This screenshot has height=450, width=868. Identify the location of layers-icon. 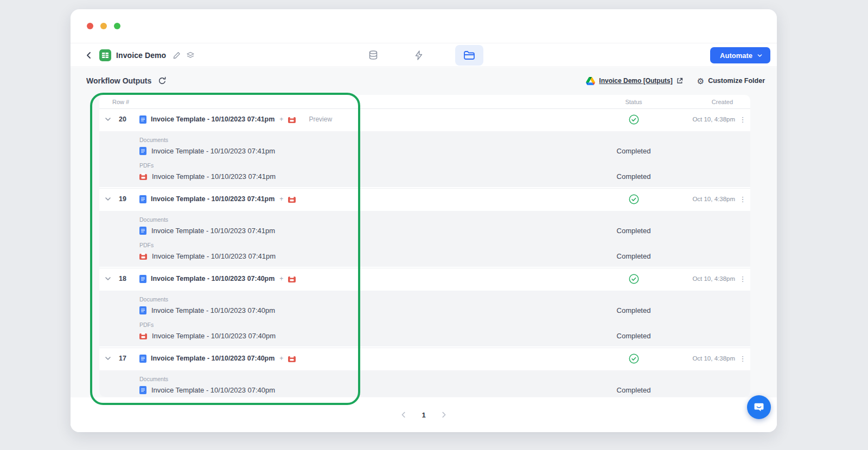
(190, 55).